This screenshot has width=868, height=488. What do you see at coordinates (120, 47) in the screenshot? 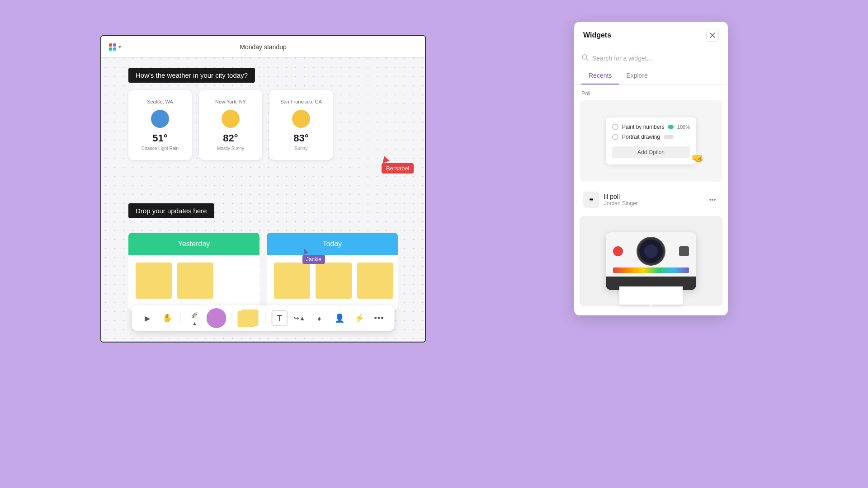
I see `dropdown-icon: ▾` at bounding box center [120, 47].